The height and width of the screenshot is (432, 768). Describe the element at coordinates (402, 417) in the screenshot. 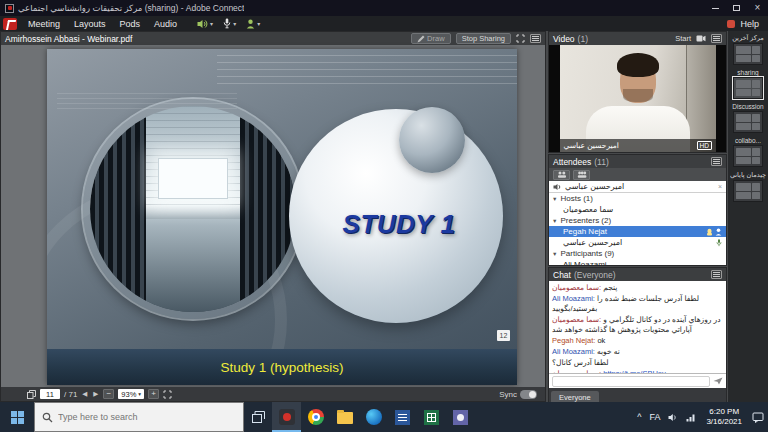

I see `taskbar-app-word` at that location.